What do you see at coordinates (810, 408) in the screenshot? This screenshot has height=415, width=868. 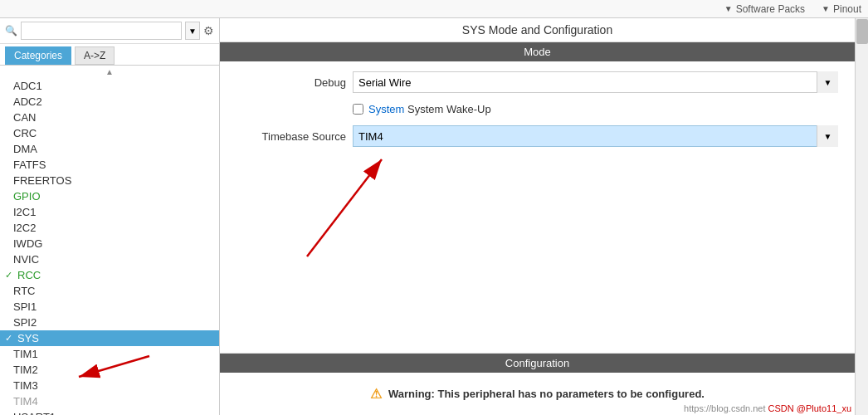 I see `watermark-csdn: CSDN @Pluto11_xu` at bounding box center [810, 408].